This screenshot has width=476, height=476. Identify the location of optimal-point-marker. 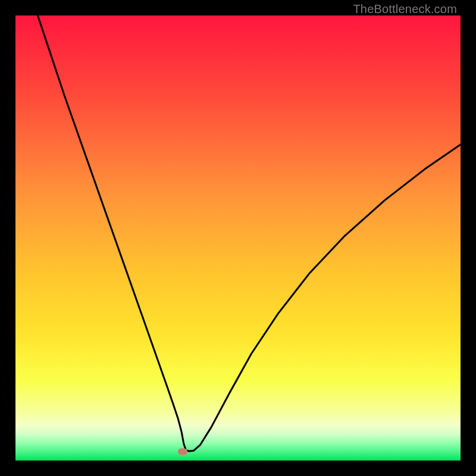
(183, 452).